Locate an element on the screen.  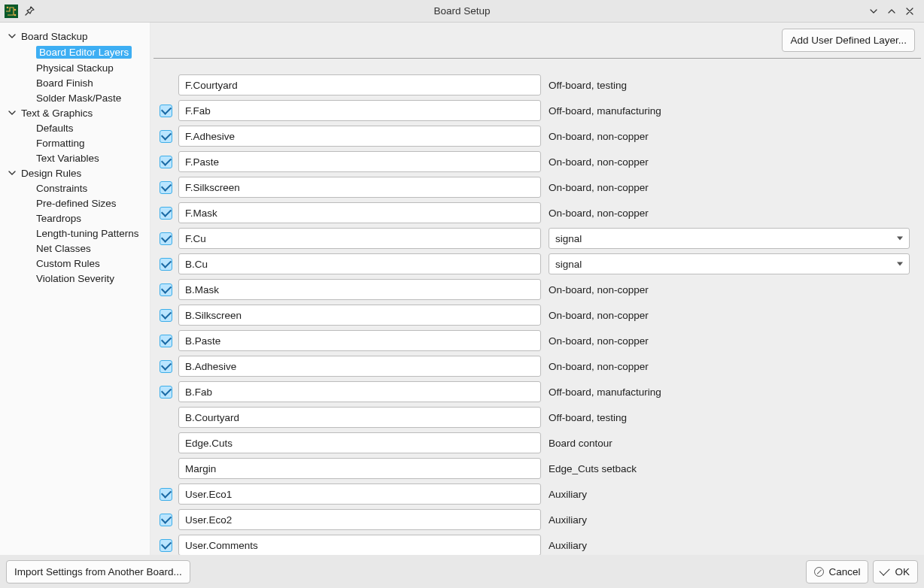
layer-name-input: B.Cu is located at coordinates (360, 264).